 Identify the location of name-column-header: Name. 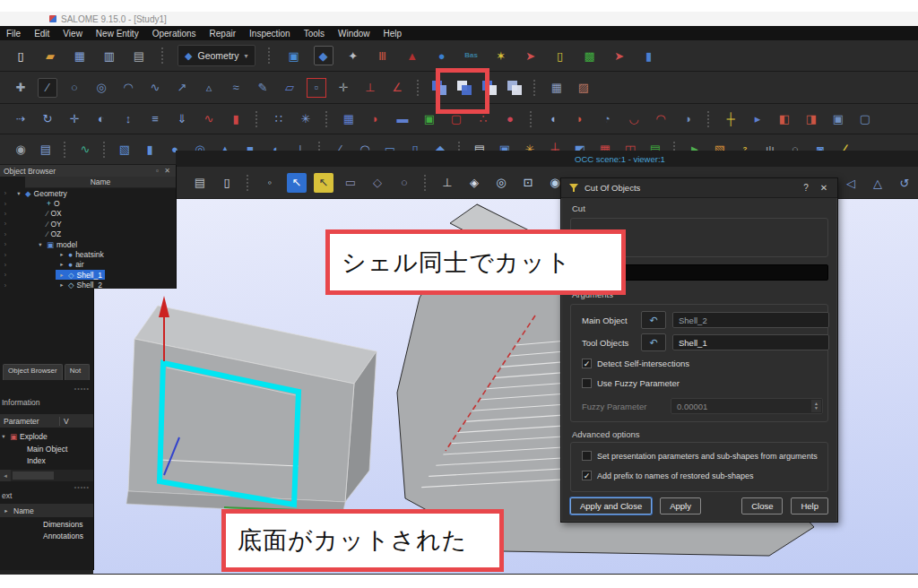
(100, 183).